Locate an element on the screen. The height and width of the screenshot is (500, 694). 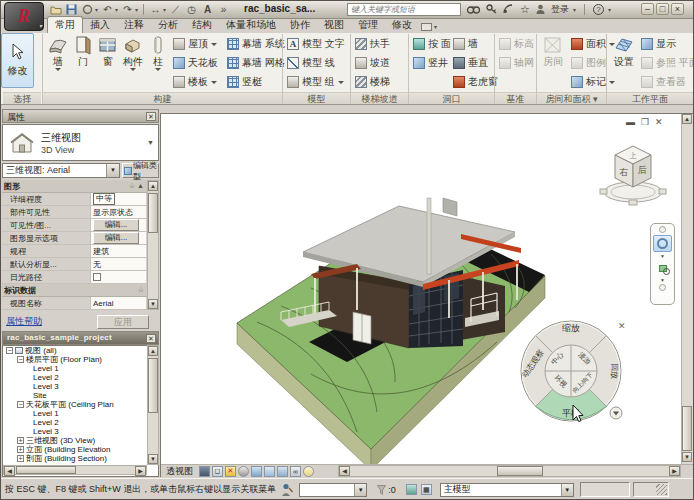
design-options-combo: 主模型 ▼ is located at coordinates (507, 490).